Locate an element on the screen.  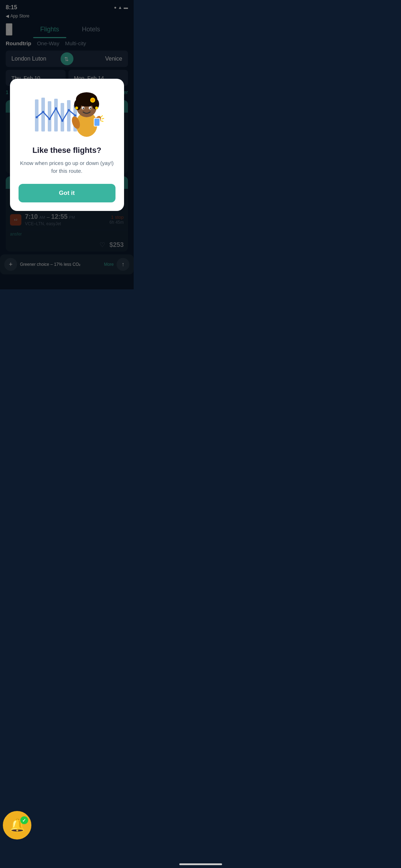
modal-overlay: Like these flights? Know when prices go … is located at coordinates (67, 145).